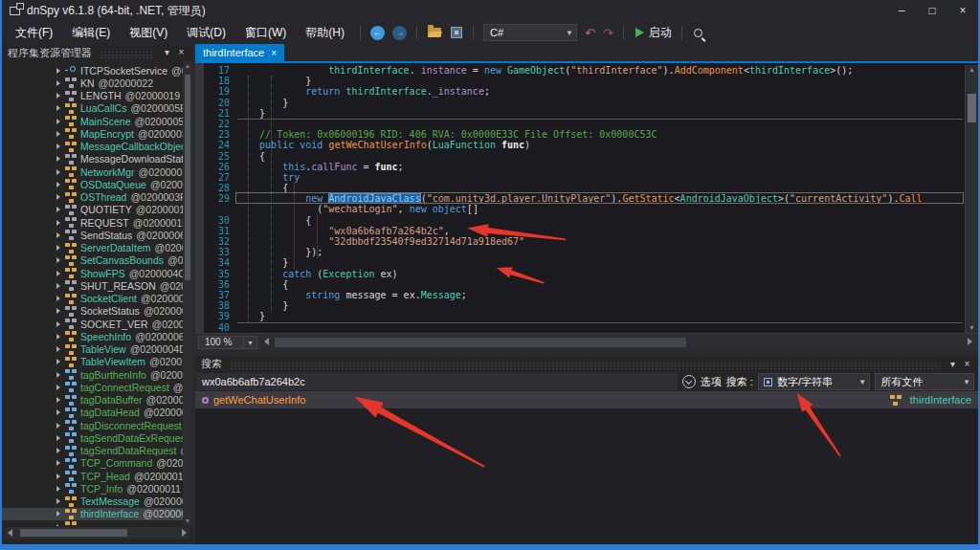 This screenshot has height=550, width=980. I want to click on tree-item: OSDataQueue@02000, so click(98, 184).